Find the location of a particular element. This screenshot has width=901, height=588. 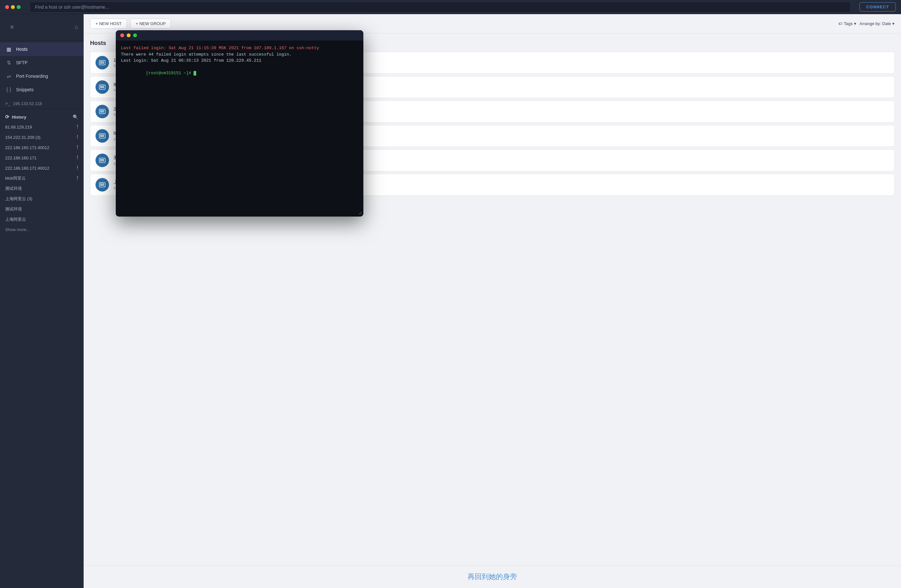

nav-section: ▦ Hosts ⇅ SFTP ⇌ Port Forwarding { } Sni… is located at coordinates (42, 70).